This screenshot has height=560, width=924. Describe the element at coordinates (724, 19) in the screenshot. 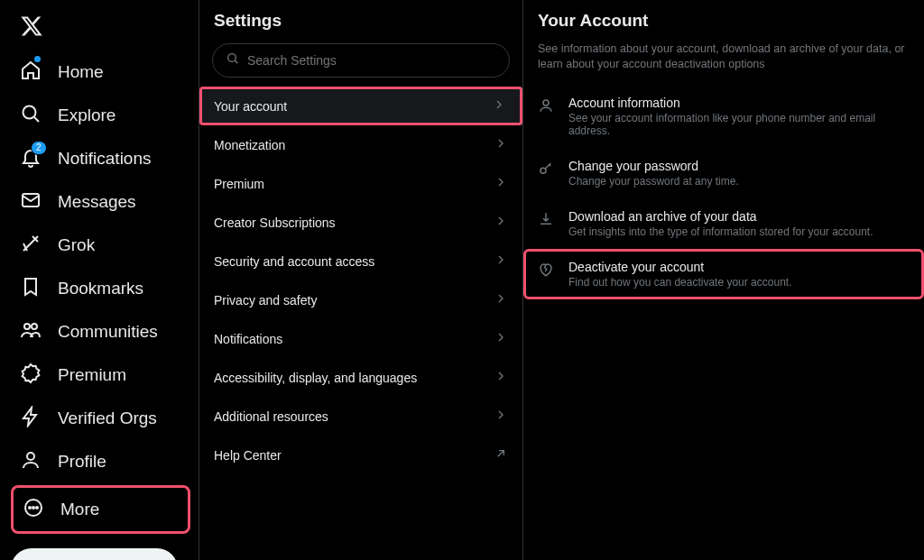

I see `detail-title: Your Account` at that location.